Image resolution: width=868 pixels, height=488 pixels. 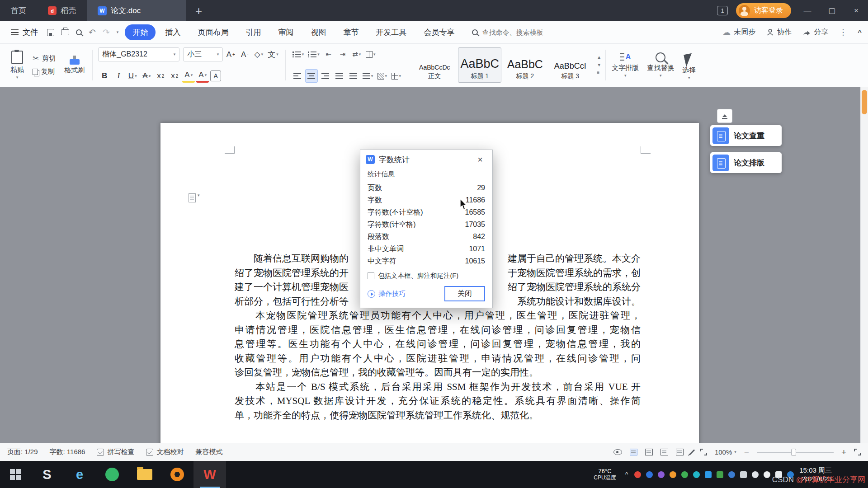 I want to click on undo-icon: ↶, so click(x=92, y=33).